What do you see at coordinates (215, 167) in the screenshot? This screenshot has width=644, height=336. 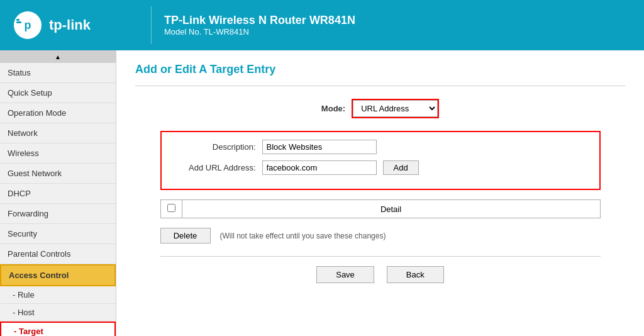 I see `url-label: Add URL Address:` at bounding box center [215, 167].